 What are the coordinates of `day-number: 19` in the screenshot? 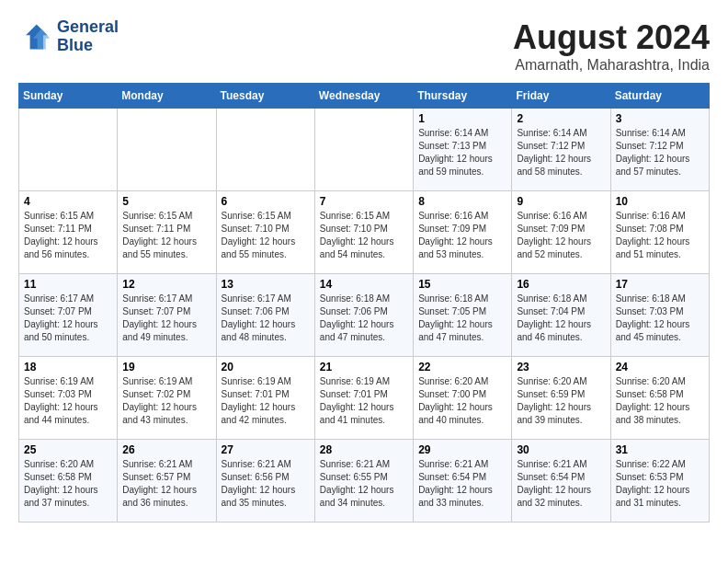 It's located at (166, 367).